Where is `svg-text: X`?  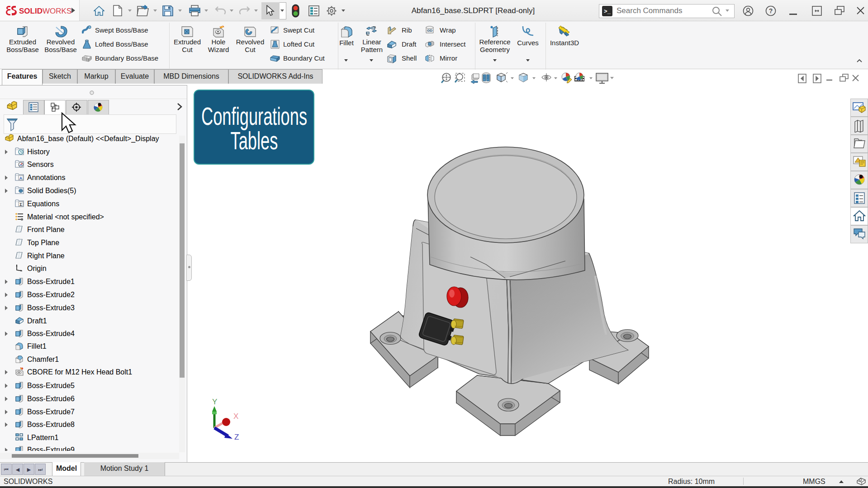
svg-text: X is located at coordinates (236, 416).